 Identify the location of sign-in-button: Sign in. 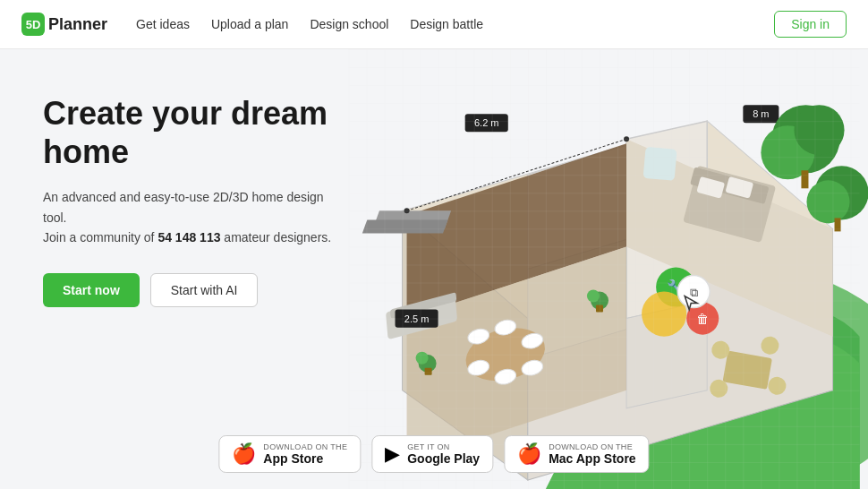
(811, 24).